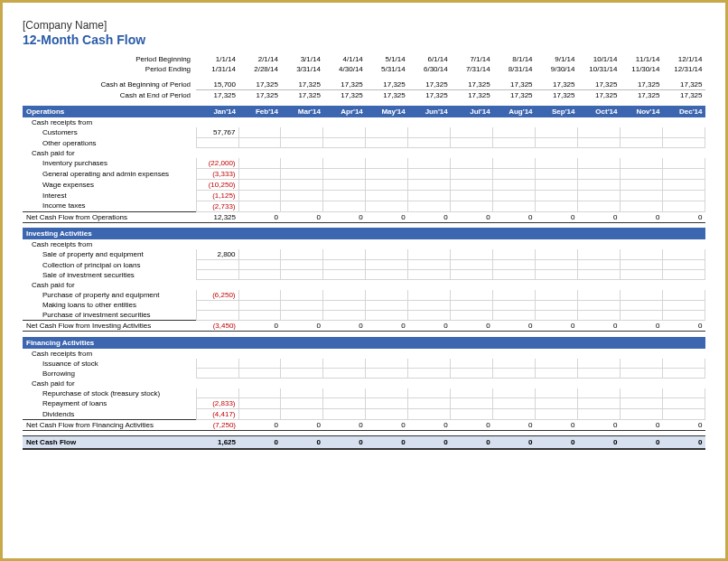  Describe the element at coordinates (109, 69) in the screenshot. I see `period-end: Period Ending` at that location.